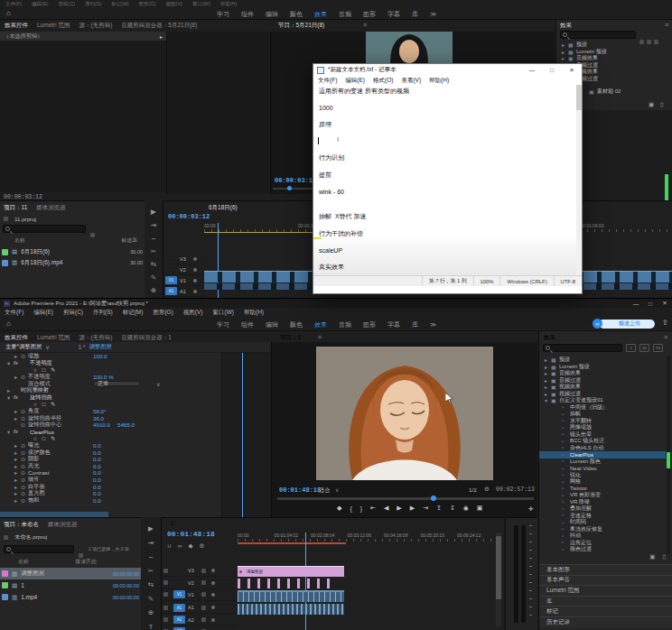  Describe the element at coordinates (291, 571) in the screenshot. I see `adjustment-layer-clip: 调整图层` at that location.